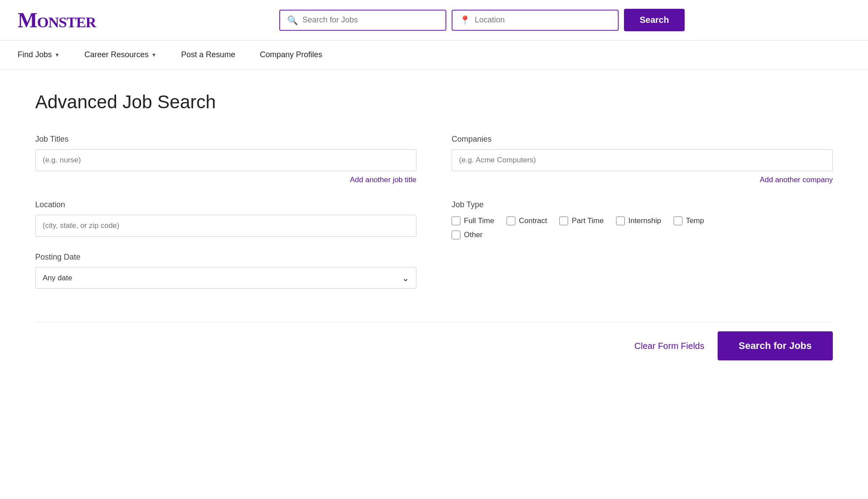 This screenshot has height=499, width=868. I want to click on search-bar-wrapper: 🔍 📍 Search, so click(482, 20).